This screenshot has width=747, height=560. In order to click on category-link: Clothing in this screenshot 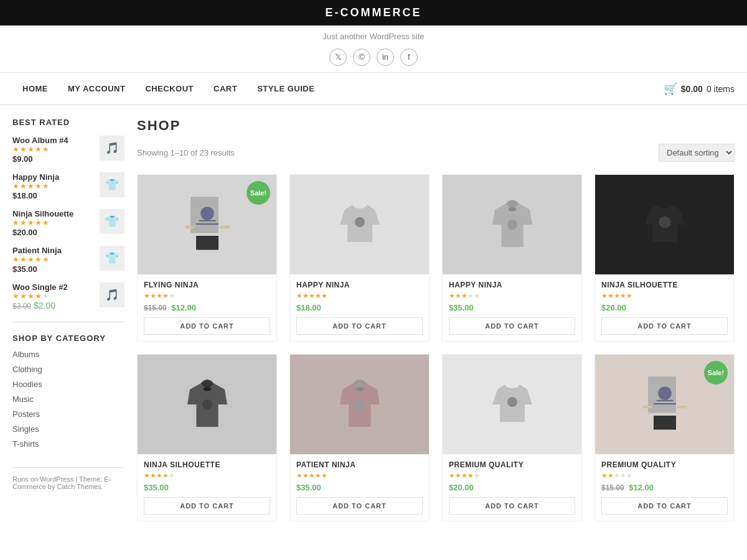, I will do `click(27, 370)`.